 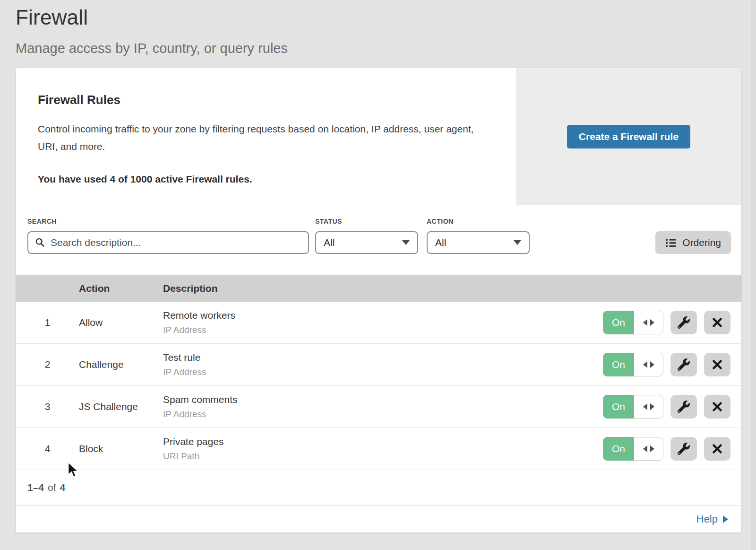 What do you see at coordinates (36, 488) in the screenshot?
I see `pagination-range: 1–4` at bounding box center [36, 488].